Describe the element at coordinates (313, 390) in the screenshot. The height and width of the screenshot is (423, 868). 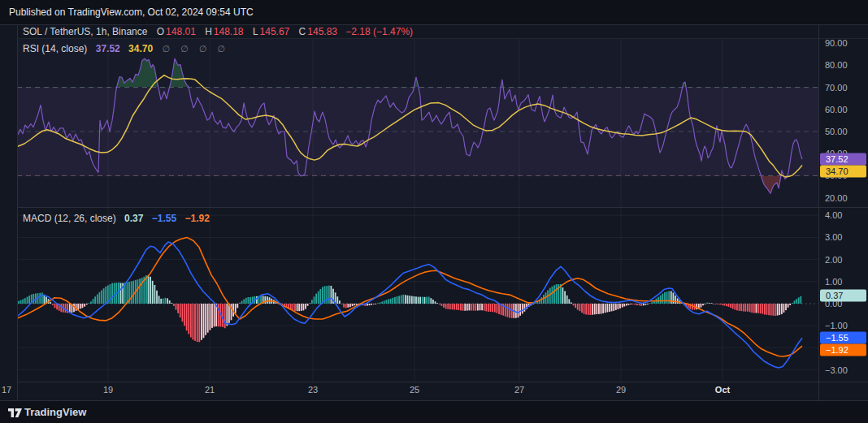
I see `time-label: 23` at that location.